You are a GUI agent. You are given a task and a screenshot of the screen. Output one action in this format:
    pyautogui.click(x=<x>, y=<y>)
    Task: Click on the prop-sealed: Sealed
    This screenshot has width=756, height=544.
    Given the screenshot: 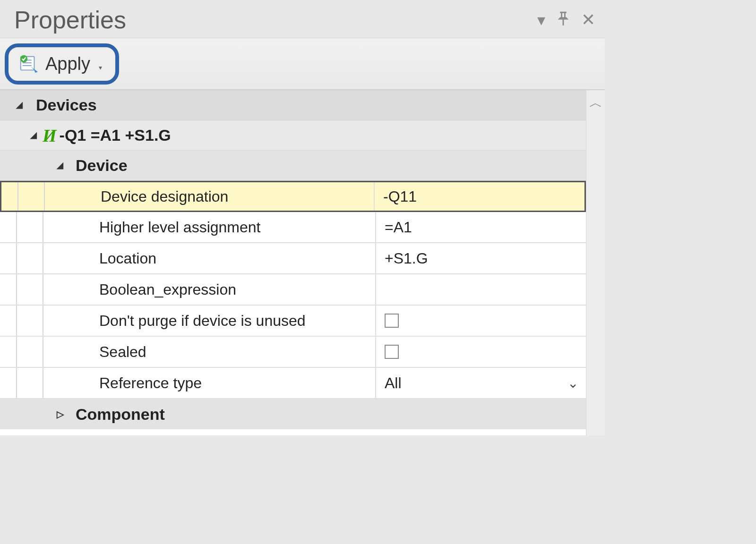 What is the action you would take?
    pyautogui.click(x=293, y=352)
    